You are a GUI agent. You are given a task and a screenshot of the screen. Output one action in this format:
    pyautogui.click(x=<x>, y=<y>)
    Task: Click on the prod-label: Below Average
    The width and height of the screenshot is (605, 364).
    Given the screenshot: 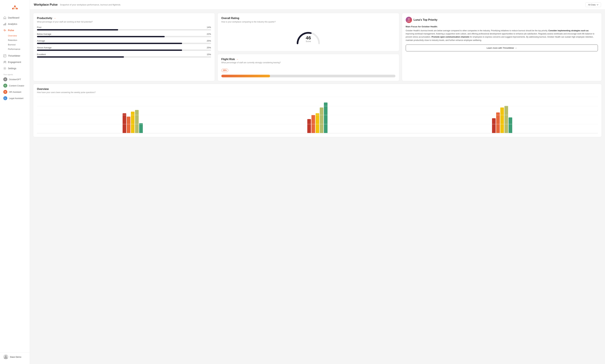 What is the action you would take?
    pyautogui.click(x=44, y=34)
    